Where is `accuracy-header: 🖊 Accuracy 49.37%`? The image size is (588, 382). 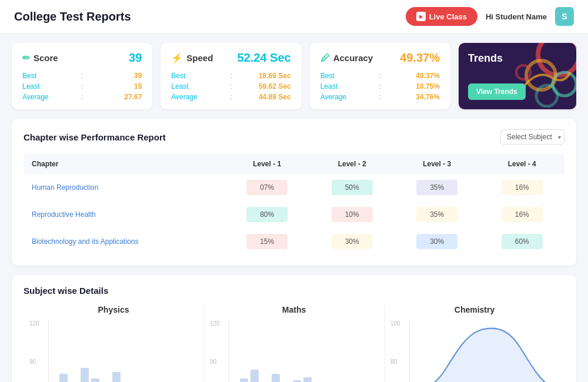 accuracy-header: 🖊 Accuracy 49.37% is located at coordinates (380, 58).